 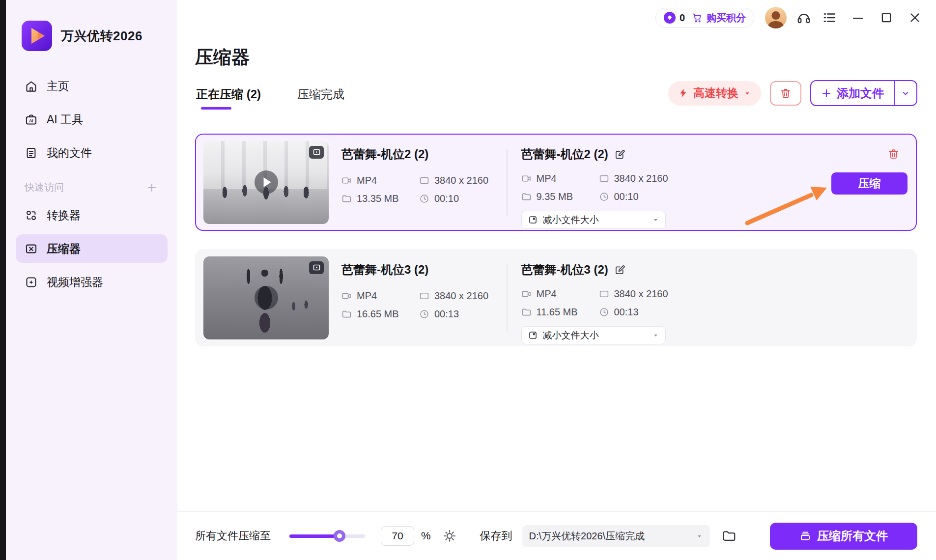 What do you see at coordinates (894, 154) in the screenshot?
I see `delete-file-button` at bounding box center [894, 154].